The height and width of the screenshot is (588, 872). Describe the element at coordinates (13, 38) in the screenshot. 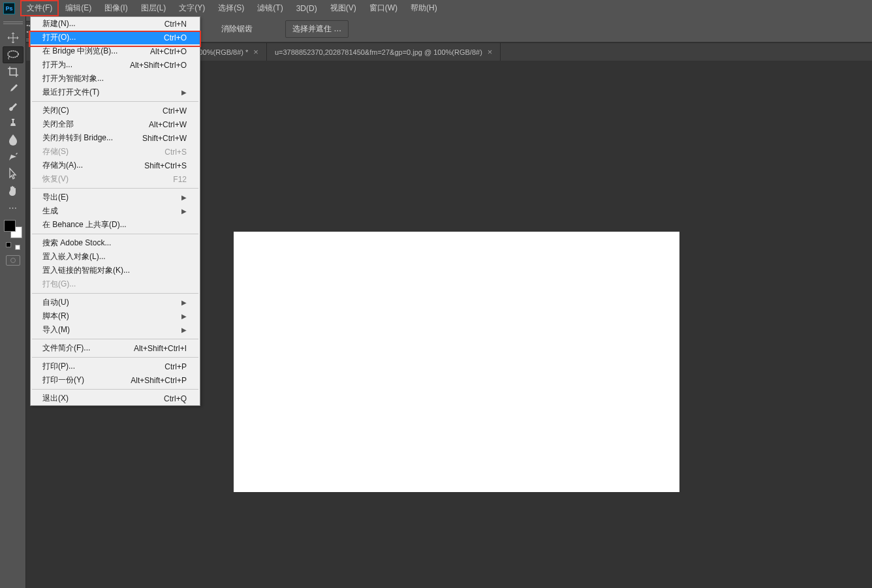

I see `move-tool` at that location.